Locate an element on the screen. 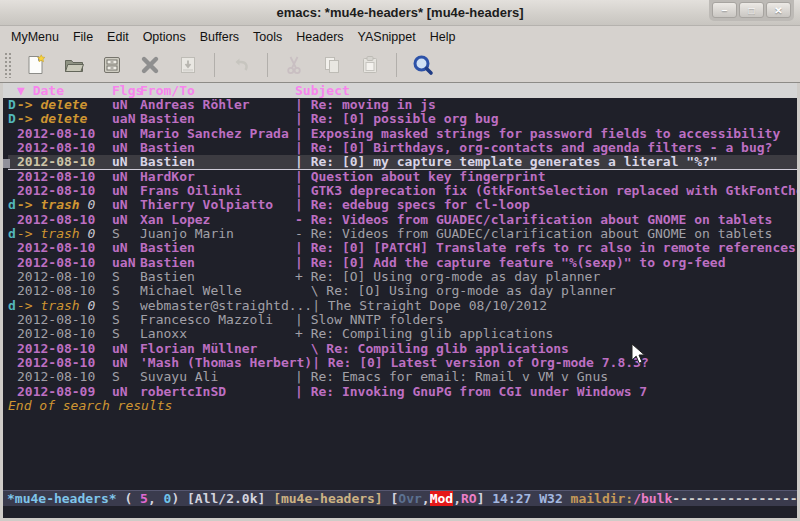 The image size is (800, 521). save-buffer-button is located at coordinates (112, 65).